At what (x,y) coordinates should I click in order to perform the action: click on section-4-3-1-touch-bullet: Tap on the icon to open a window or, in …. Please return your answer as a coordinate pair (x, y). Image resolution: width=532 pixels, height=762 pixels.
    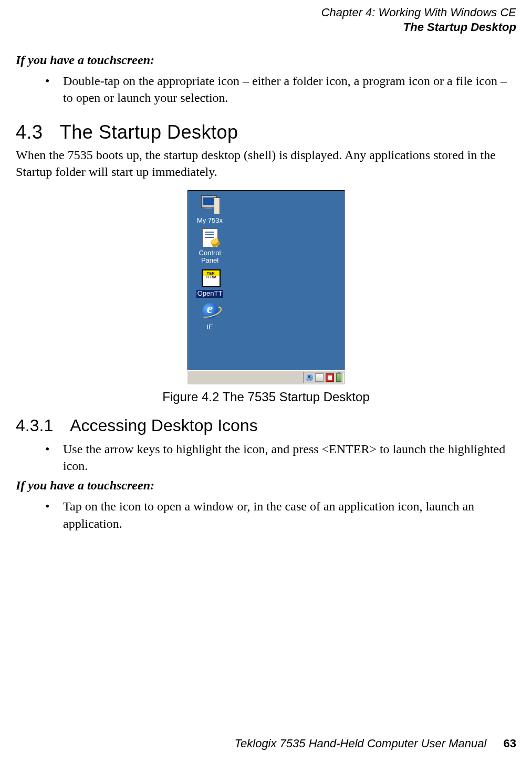
    Looking at the image, I should click on (280, 515).